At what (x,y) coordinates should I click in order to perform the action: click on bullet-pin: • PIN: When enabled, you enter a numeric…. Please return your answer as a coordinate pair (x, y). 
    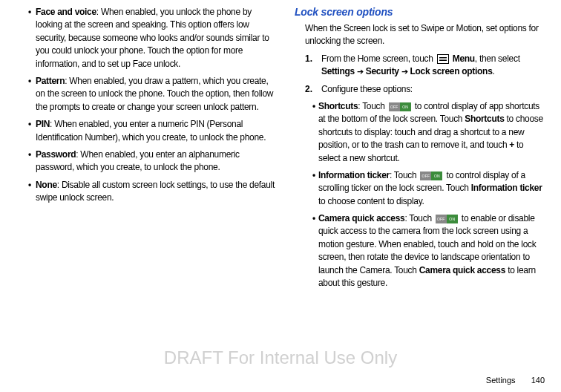
    Looking at the image, I should click on (154, 131).